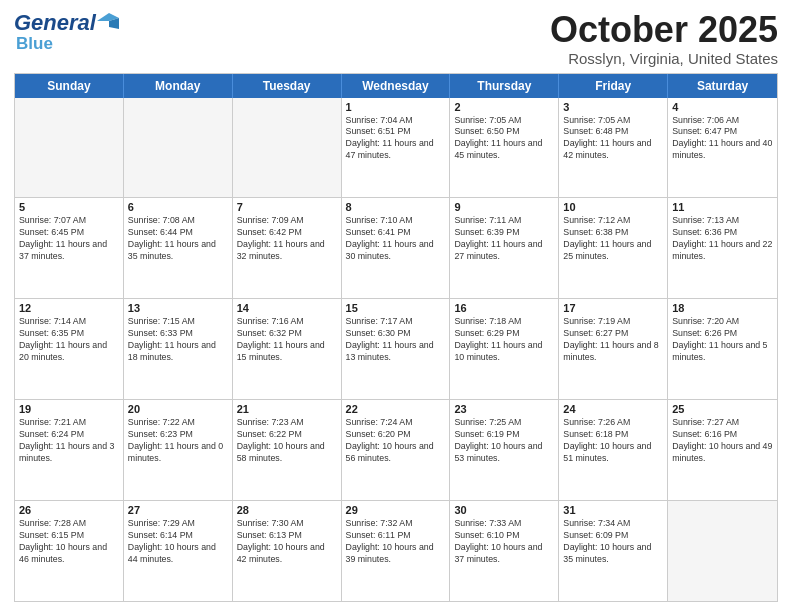  What do you see at coordinates (613, 510) in the screenshot?
I see `day-number: 31` at bounding box center [613, 510].